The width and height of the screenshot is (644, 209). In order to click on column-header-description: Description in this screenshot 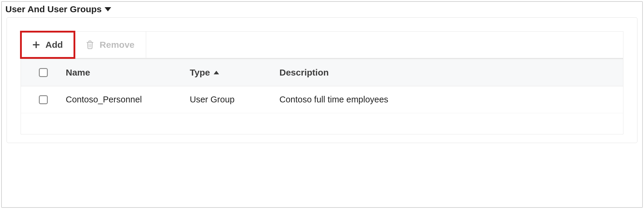, I will do `click(451, 73)`.